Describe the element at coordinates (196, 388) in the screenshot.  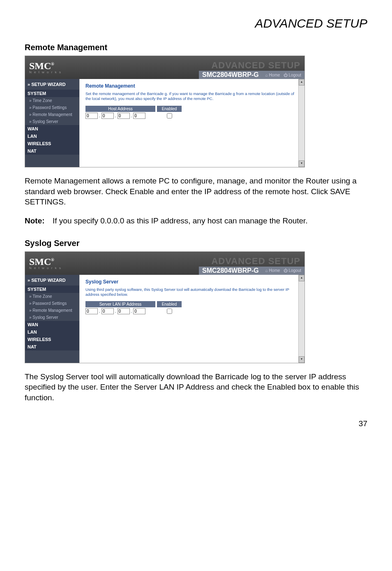
I see `syslog-paragraph: The Syslog Server tool will automaticall…` at that location.